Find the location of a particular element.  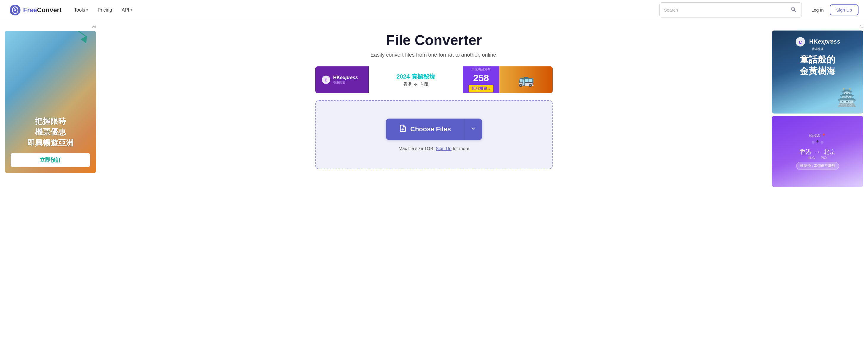

right-ad-to: 北京 is located at coordinates (830, 152).